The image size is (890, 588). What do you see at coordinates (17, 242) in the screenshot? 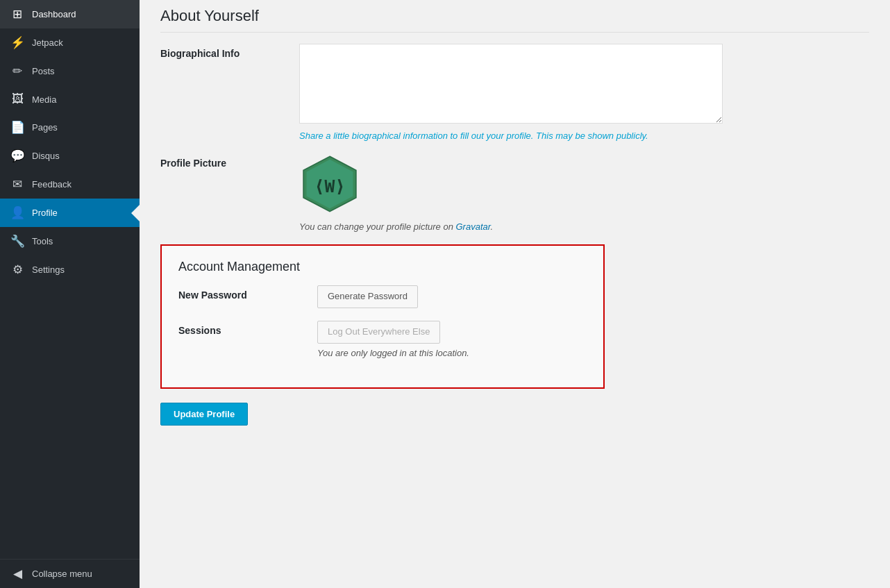
I see `tools-icon: 🔧` at bounding box center [17, 242].